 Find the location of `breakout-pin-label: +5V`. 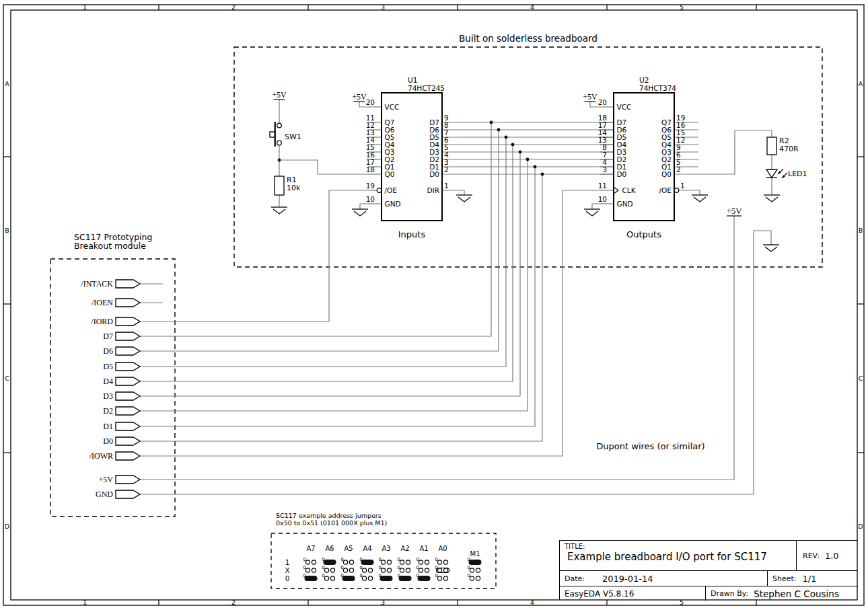

breakout-pin-label: +5V is located at coordinates (106, 480).